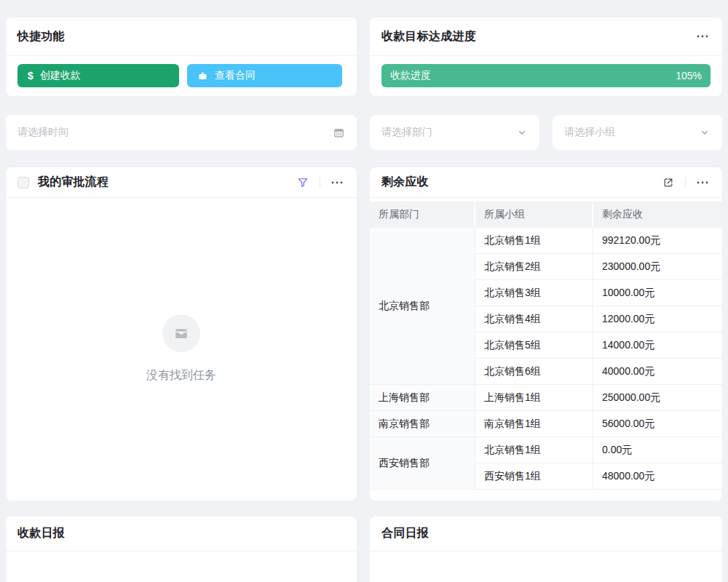  Describe the element at coordinates (658, 215) in the screenshot. I see `col-header-amount: 剩余应收` at that location.